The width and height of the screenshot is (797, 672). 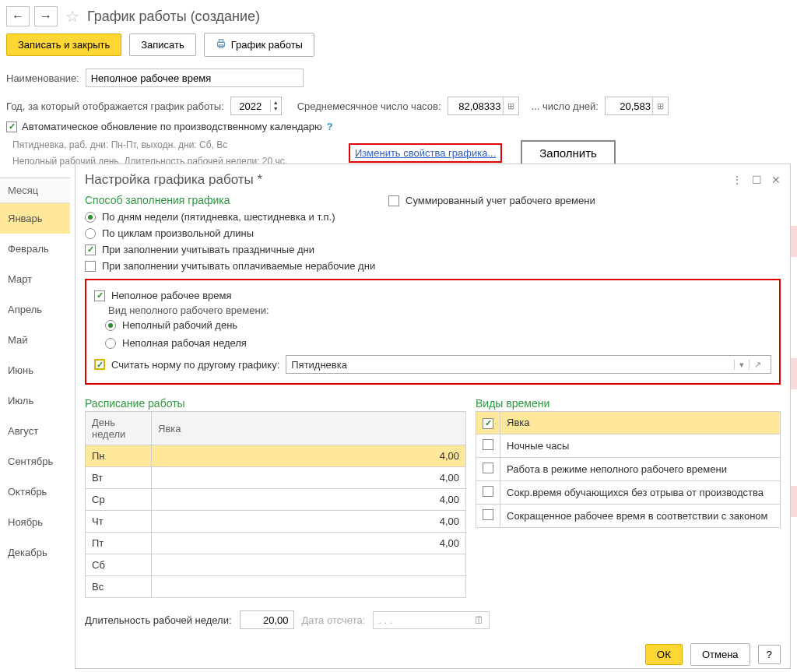 What do you see at coordinates (276, 522) in the screenshot?
I see `table-row: Чт4,00` at bounding box center [276, 522].